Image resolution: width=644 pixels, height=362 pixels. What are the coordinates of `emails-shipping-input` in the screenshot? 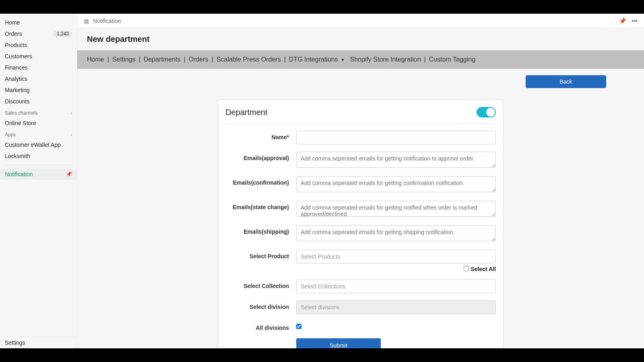 It's located at (396, 233).